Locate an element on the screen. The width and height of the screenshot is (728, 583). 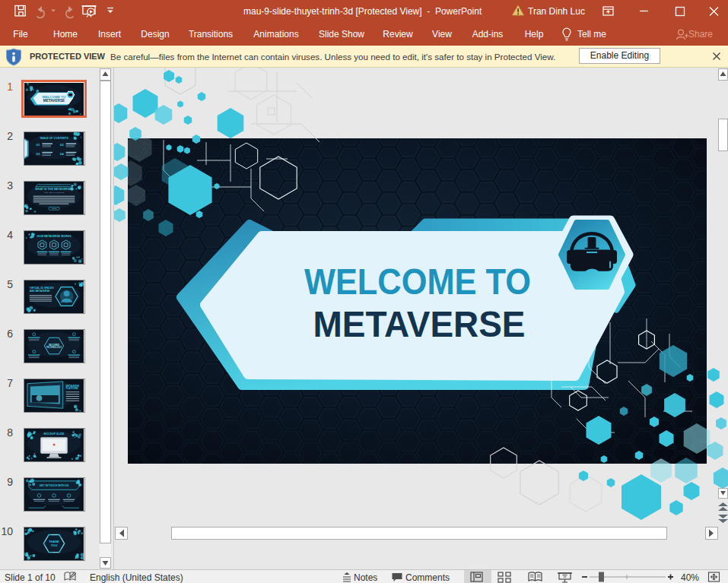
svg-text: 04 is located at coordinates (62, 154).